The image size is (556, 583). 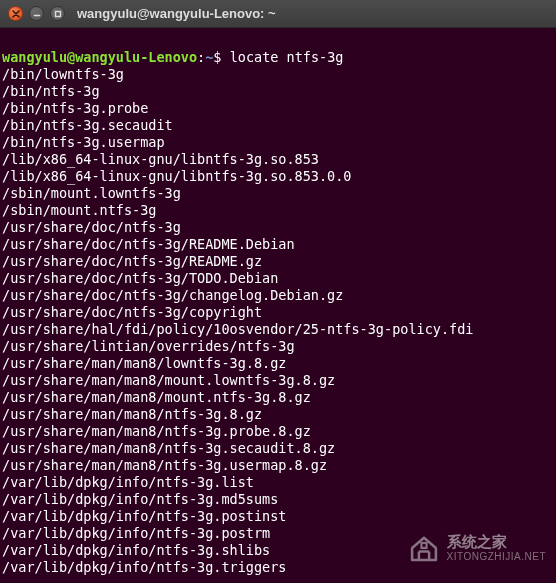 What do you see at coordinates (276, 330) in the screenshot?
I see `output-line: /usr/share/hal/fdi/policy/10osvendor/25-…` at bounding box center [276, 330].